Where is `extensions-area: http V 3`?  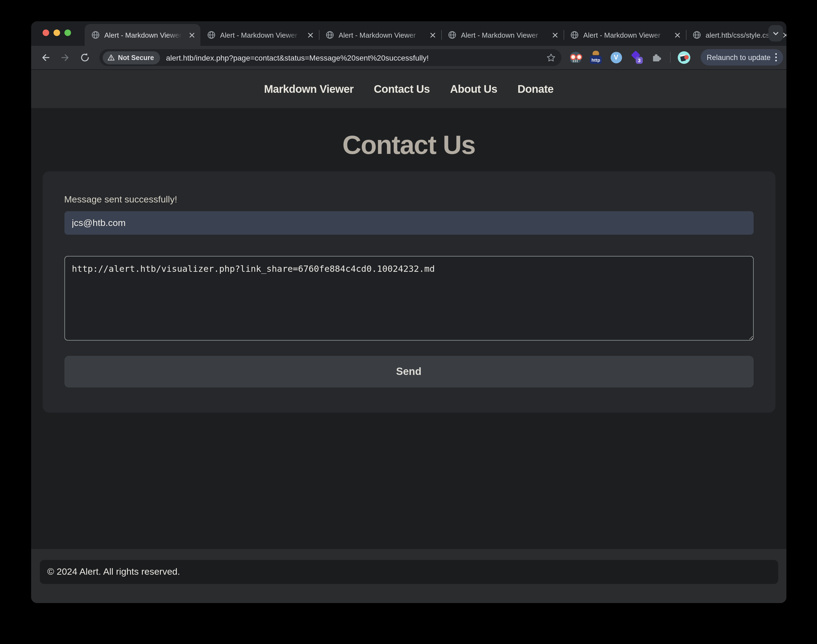 extensions-area: http V 3 is located at coordinates (630, 57).